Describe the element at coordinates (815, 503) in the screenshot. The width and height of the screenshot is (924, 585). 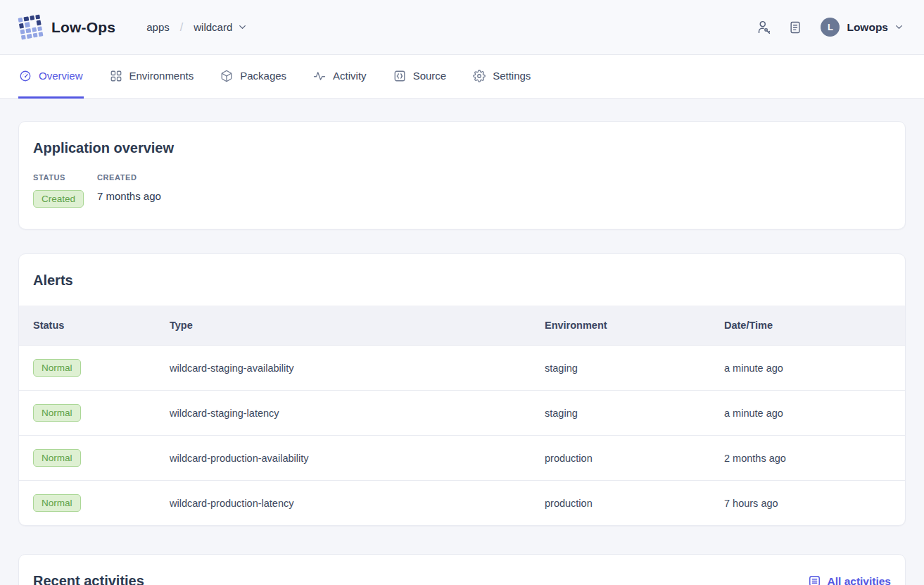
I see `alert-datetime: 7 hours ago` at that location.